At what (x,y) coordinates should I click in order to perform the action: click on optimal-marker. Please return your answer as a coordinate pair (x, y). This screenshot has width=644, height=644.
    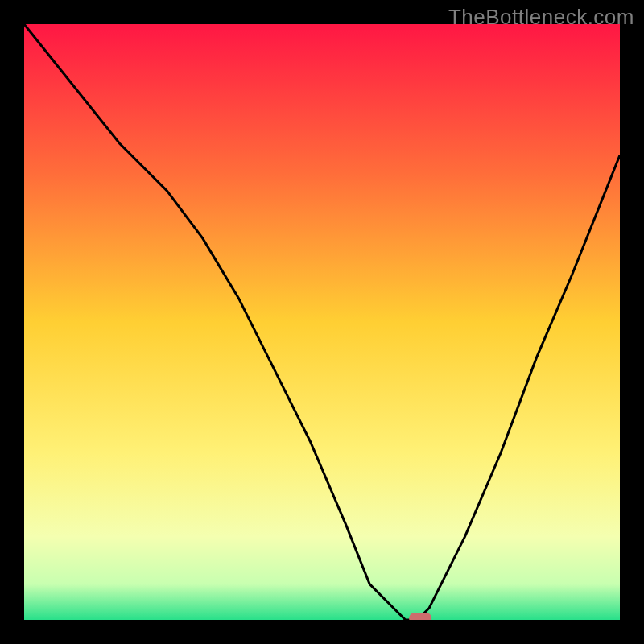
    Looking at the image, I should click on (420, 617).